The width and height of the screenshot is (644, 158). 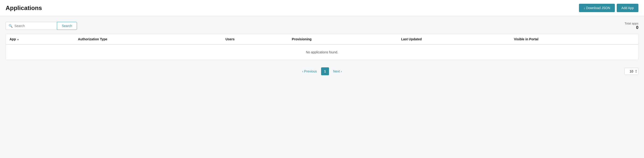 I want to click on col-header-users: Users, so click(x=255, y=39).